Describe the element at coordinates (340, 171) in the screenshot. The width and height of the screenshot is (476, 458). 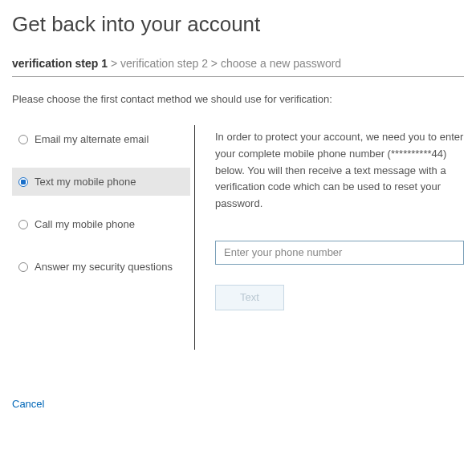
I see `details-description: In order to protect your account, we nee…` at that location.